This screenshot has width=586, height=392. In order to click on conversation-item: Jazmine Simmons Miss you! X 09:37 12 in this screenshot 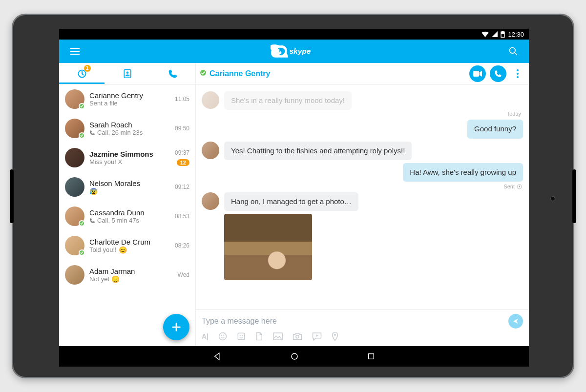, I will do `click(127, 158)`.